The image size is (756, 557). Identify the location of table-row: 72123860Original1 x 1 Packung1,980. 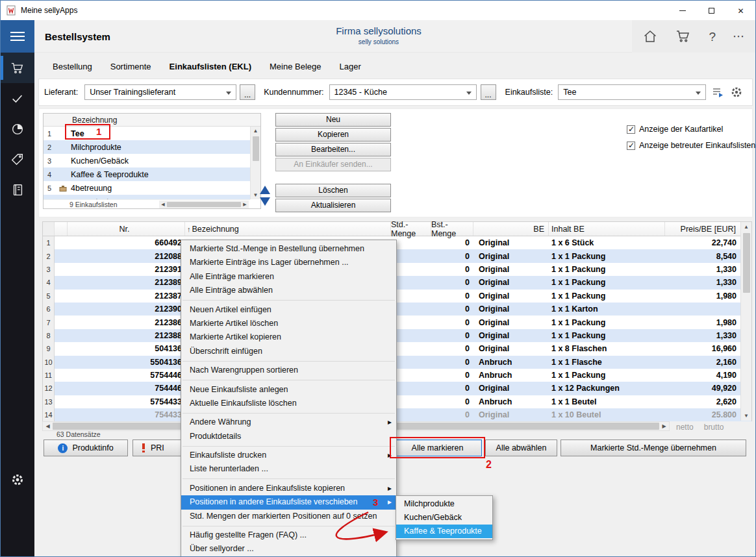
(397, 322).